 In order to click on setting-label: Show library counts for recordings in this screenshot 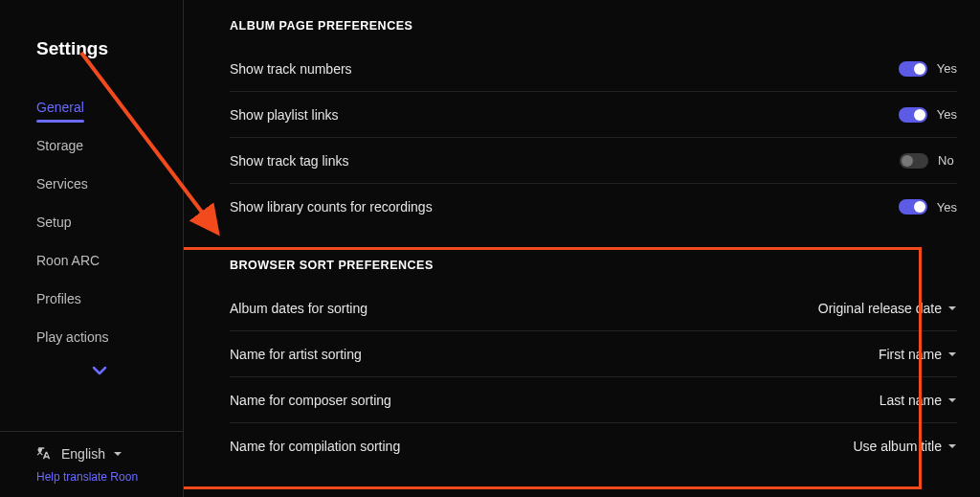, I will do `click(331, 207)`.